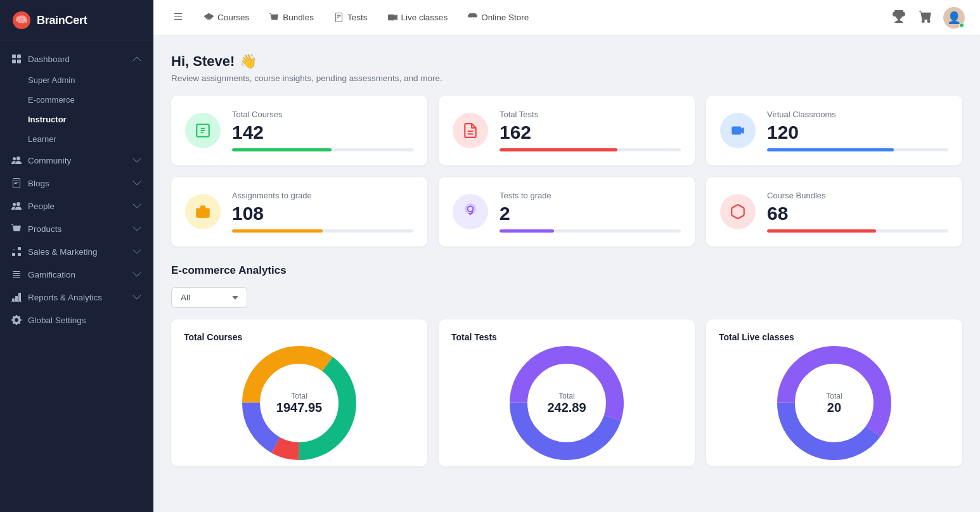 This screenshot has width=980, height=512. I want to click on sidebar-item-e-commerce: E-commerce, so click(77, 100).